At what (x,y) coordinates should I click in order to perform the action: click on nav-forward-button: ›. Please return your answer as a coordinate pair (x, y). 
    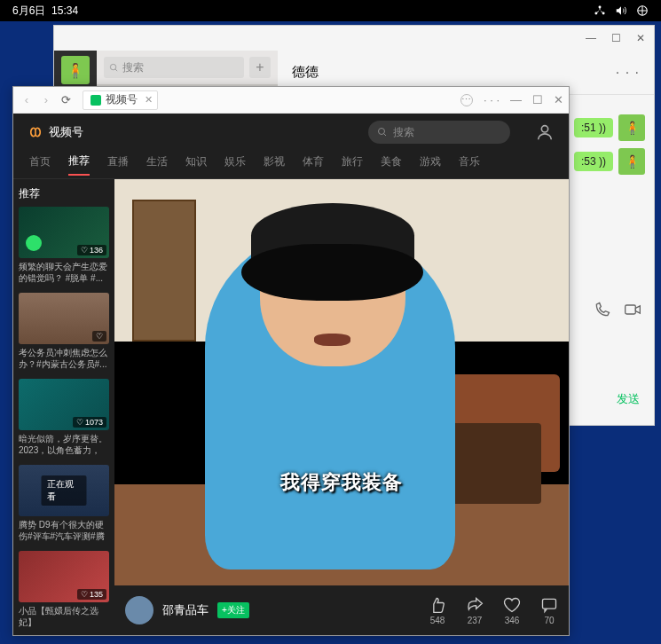
    Looking at the image, I should click on (46, 100).